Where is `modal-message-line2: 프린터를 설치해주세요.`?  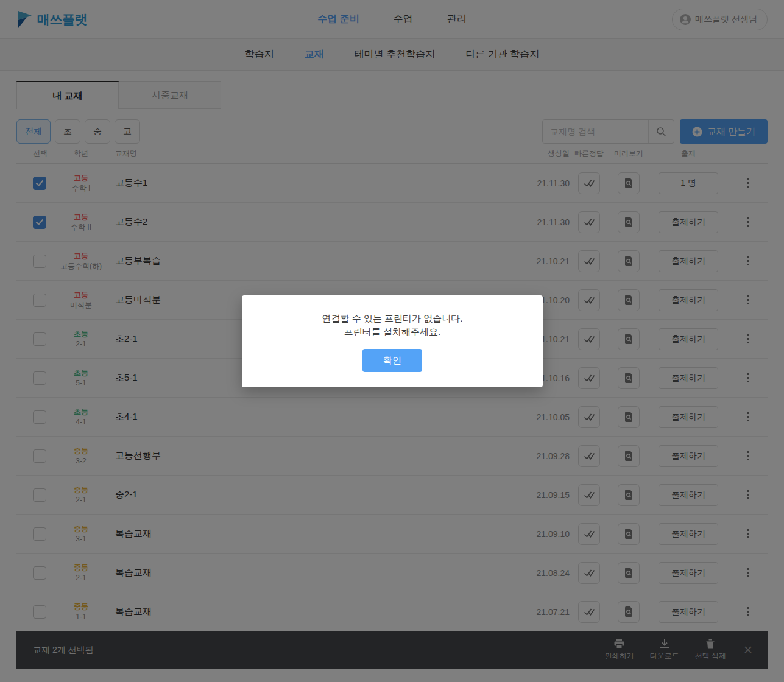
modal-message-line2: 프린터를 설치해주세요. is located at coordinates (392, 332).